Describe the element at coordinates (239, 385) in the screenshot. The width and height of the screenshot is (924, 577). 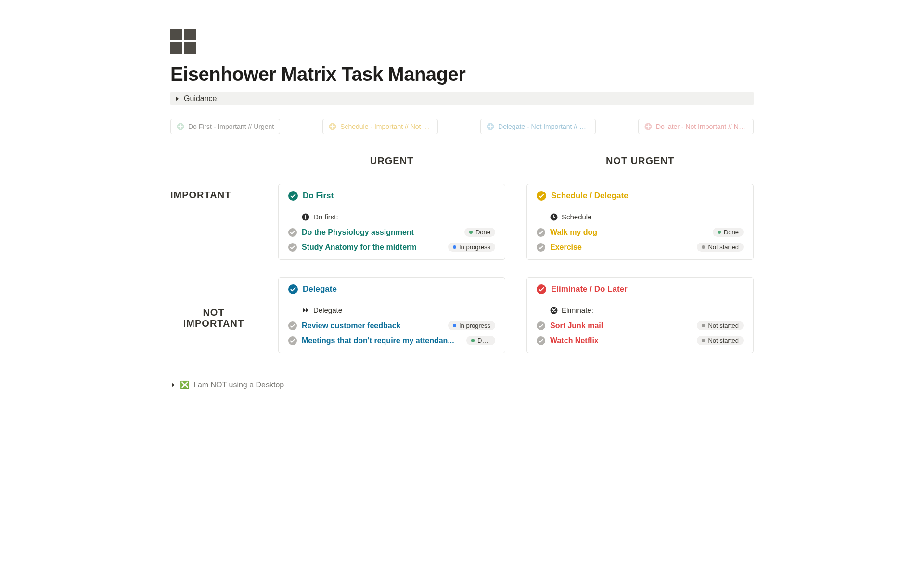
I see `not-desktop-label: I am NOT using a Desktop` at that location.